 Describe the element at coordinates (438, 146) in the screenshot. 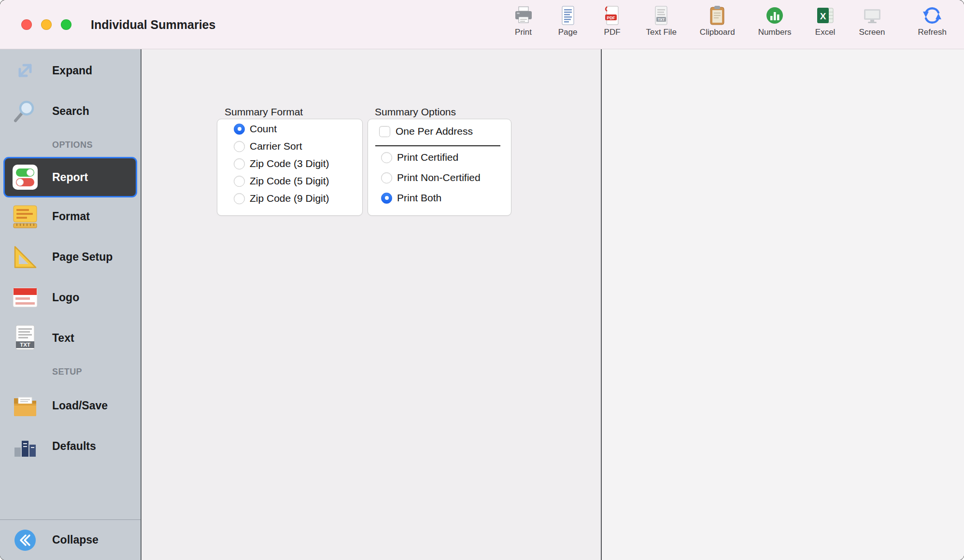

I see `options-divider` at that location.